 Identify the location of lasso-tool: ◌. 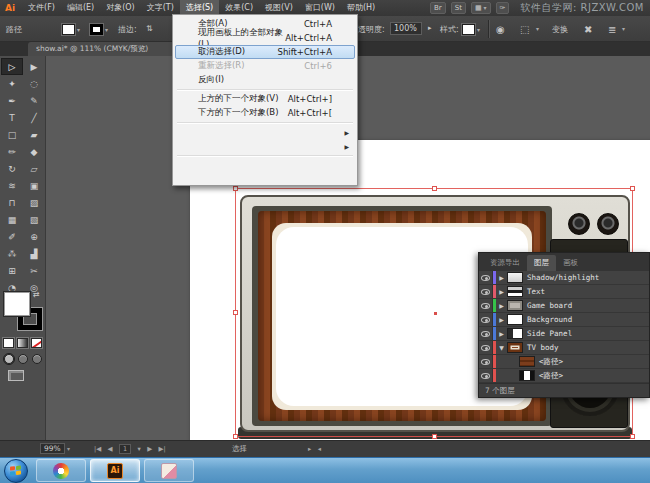
(34, 84).